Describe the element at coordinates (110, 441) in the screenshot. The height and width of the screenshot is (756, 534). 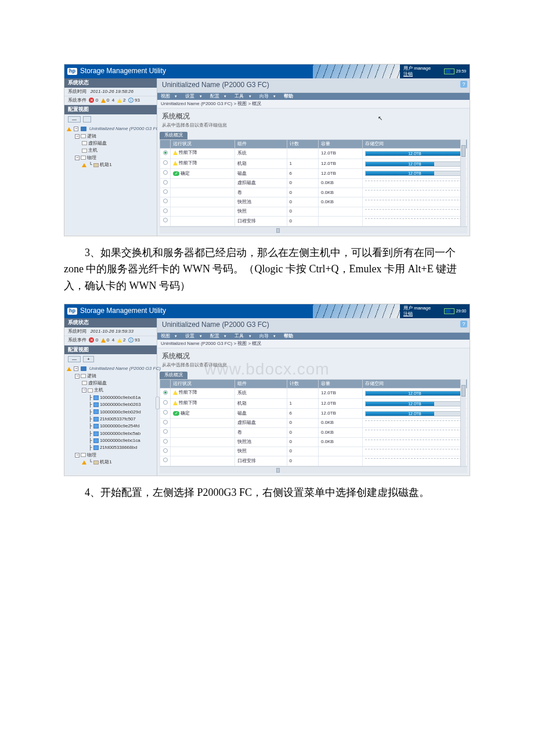
I see `tree-host-item: ├ 10000000c9ebc1ca` at that location.